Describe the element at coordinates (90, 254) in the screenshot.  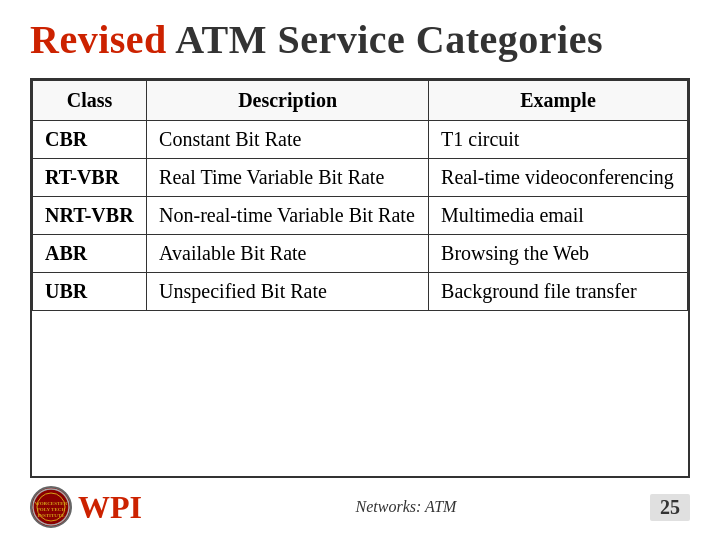
I see `row-class: ABR` at that location.